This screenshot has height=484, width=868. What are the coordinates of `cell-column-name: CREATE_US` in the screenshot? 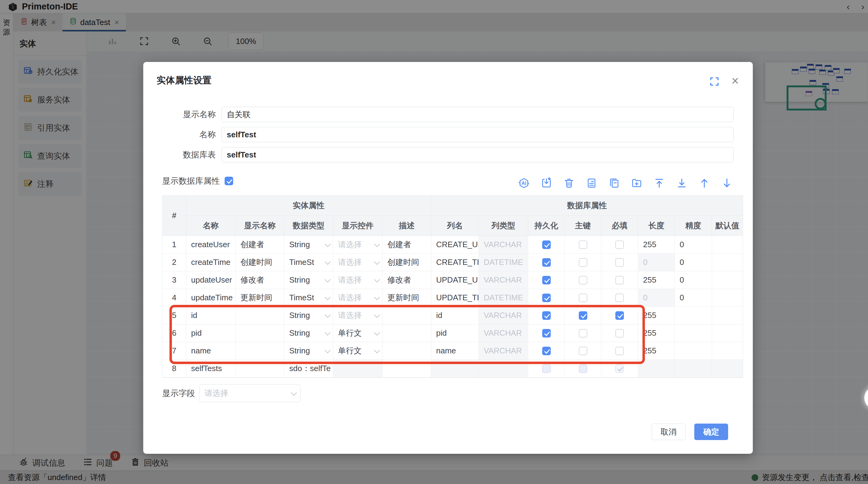 It's located at (455, 245).